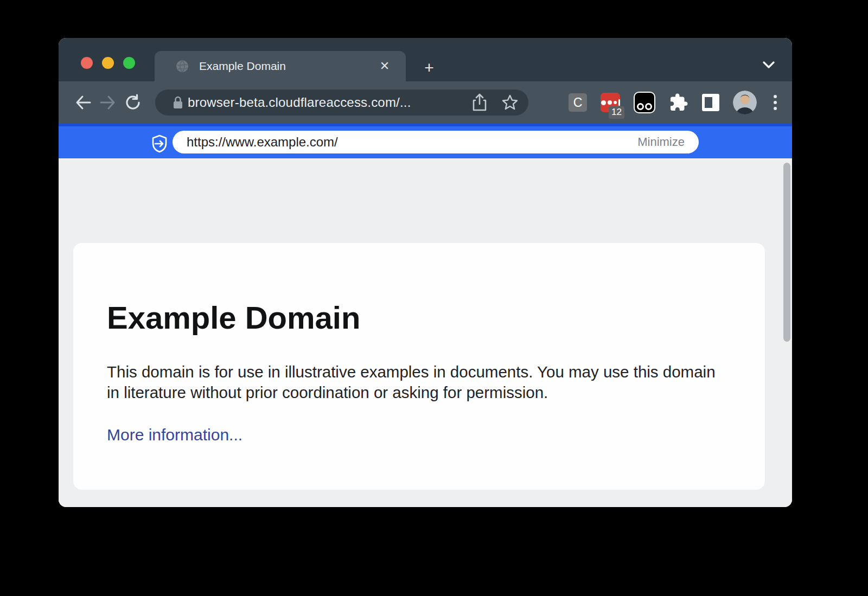 The image size is (868, 596). What do you see at coordinates (578, 102) in the screenshot?
I see `extension-c-icon: C` at bounding box center [578, 102].